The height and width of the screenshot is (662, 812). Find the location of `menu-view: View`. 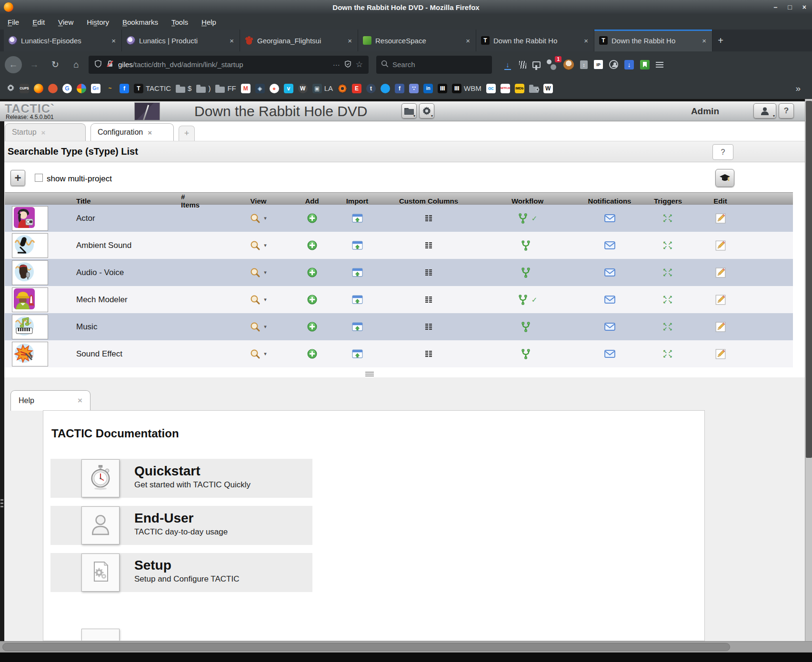

menu-view: View is located at coordinates (66, 22).